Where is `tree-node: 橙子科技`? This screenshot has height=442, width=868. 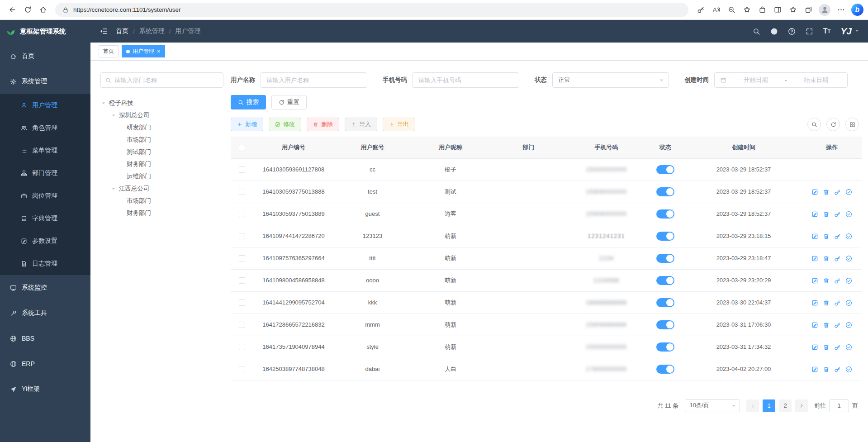
tree-node: 橙子科技 is located at coordinates (162, 103).